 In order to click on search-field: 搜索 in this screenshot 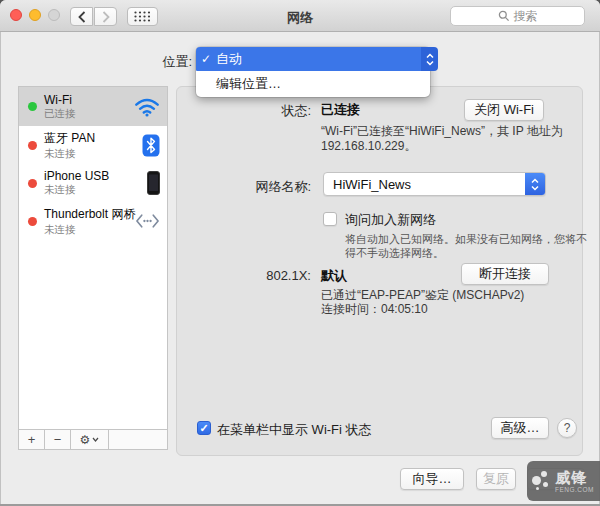, I will do `click(518, 16)`.